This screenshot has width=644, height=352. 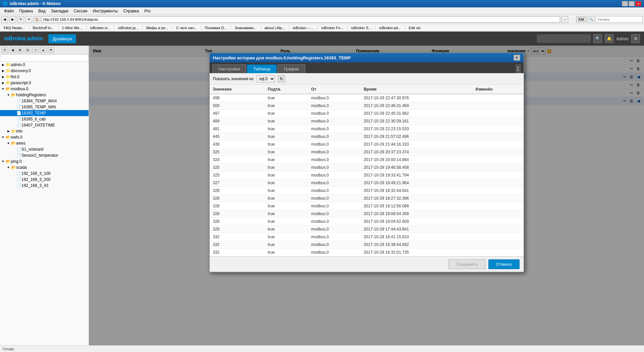 What do you see at coordinates (565, 19) in the screenshot?
I see `go-button: →` at bounding box center [565, 19].